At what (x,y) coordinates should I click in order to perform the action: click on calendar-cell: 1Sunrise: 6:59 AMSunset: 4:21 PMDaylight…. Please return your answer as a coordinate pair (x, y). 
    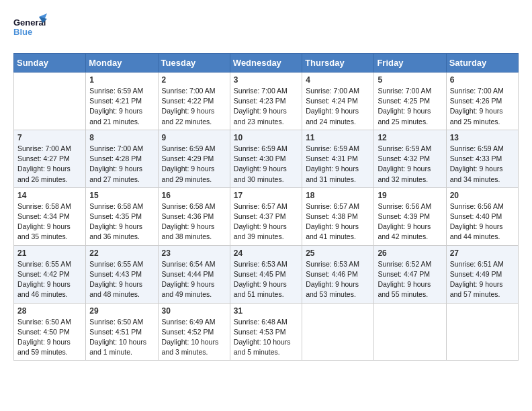
    Looking at the image, I should click on (122, 101).